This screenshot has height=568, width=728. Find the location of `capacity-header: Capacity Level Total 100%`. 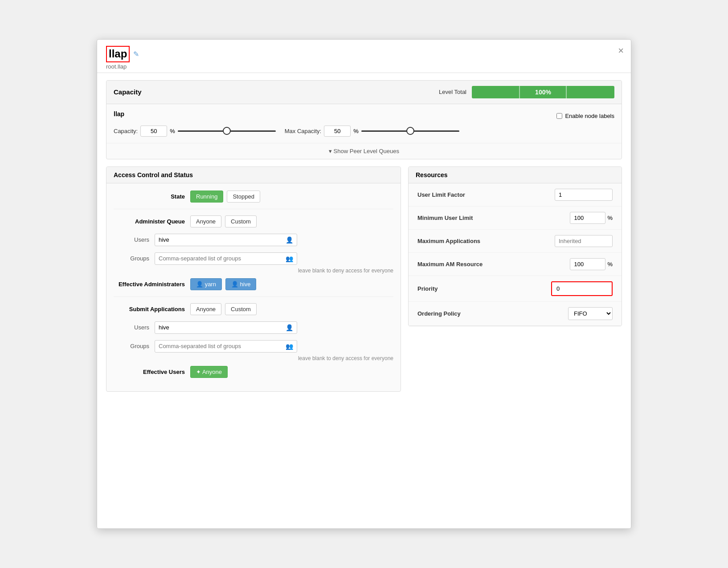

capacity-header: Capacity Level Total 100% is located at coordinates (364, 93).